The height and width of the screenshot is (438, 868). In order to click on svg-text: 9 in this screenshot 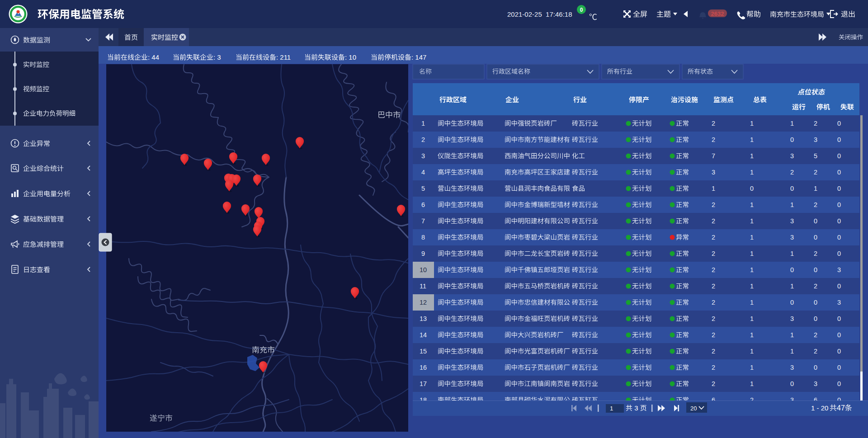, I will do `click(423, 254)`.